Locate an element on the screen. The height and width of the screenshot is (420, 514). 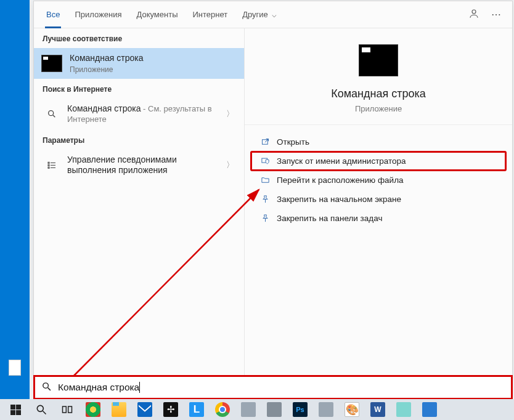
action-label: Закрепить на начальном экране is located at coordinates (339, 200).